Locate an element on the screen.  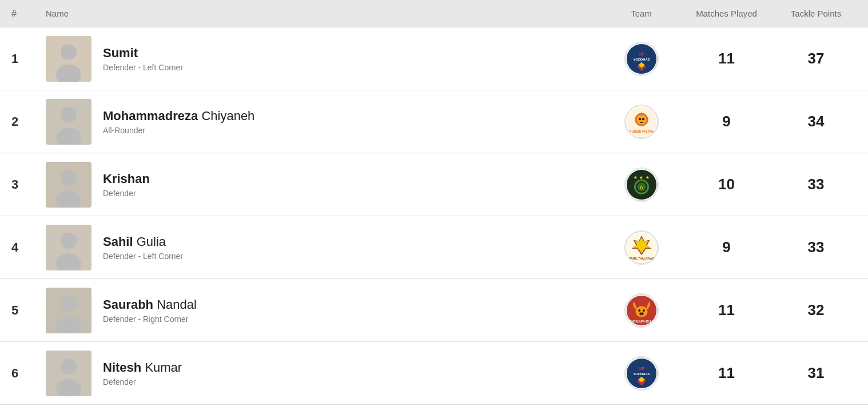
player-info: Saurabh Nandal Defender - Right Corner is located at coordinates (354, 311).